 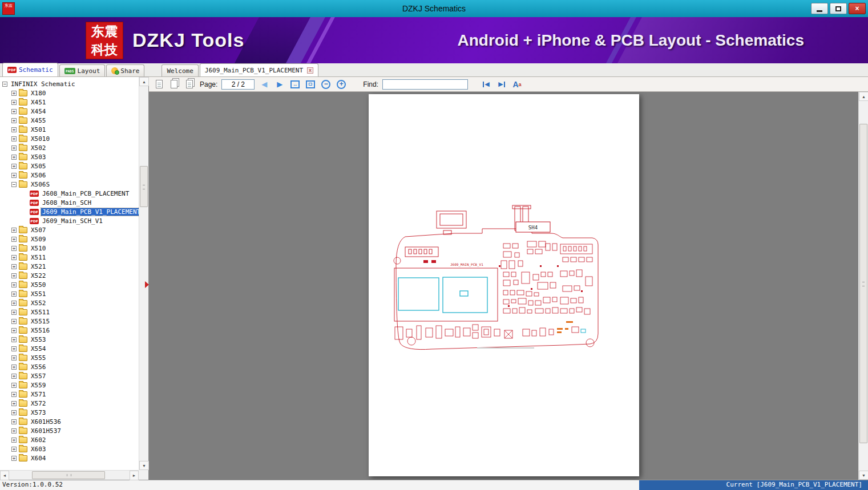 What do you see at coordinates (863, 475) in the screenshot?
I see `scroll-down-button: ▼` at bounding box center [863, 475].